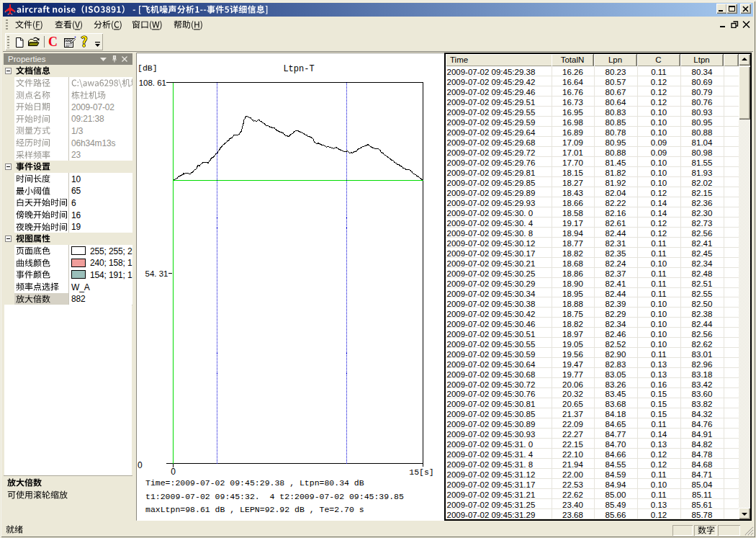 This screenshot has width=756, height=538. What do you see at coordinates (255, 483) in the screenshot?
I see `svg-text:Time=:2009-07-02 09:45:29.38 ,: Time=:2009-07-02 09:45:29.38 , Ltpn=80.3…` at bounding box center [255, 483].